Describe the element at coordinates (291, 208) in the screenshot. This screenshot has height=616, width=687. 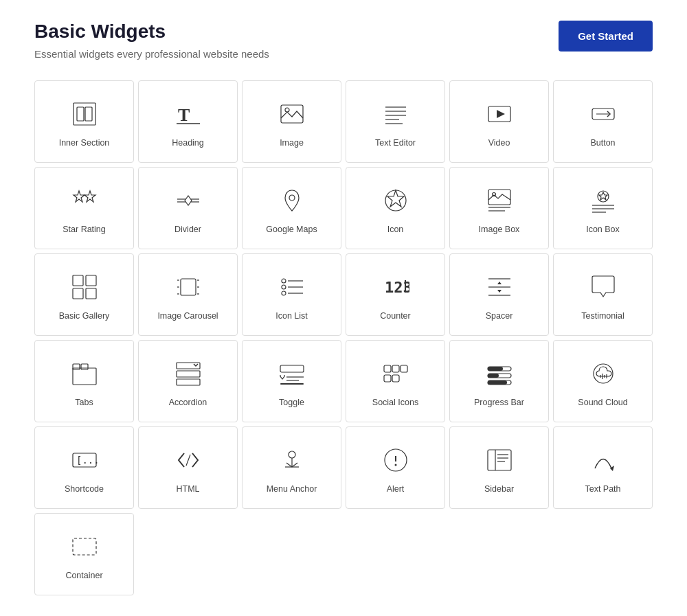
I see `widget-card-google-maps: Google Maps` at that location.